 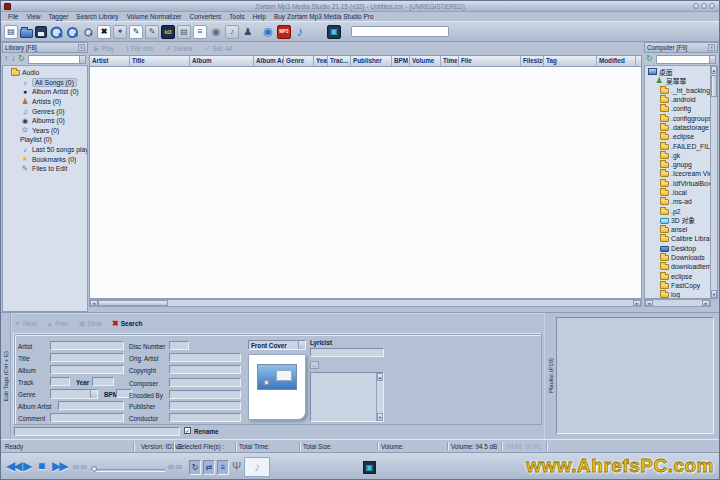 I want to click on copyright-field, so click(x=205, y=370).